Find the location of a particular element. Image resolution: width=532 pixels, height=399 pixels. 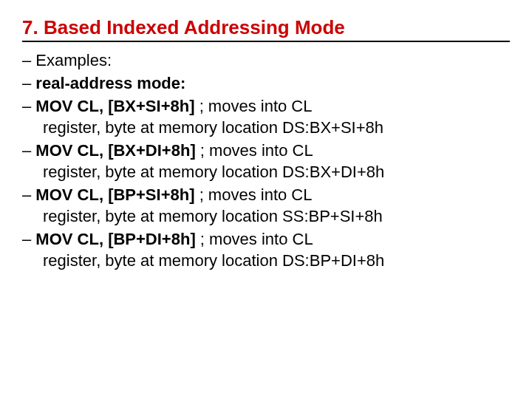

mov-code: MOV CL, [BP+SI+8h] is located at coordinates (115, 195).